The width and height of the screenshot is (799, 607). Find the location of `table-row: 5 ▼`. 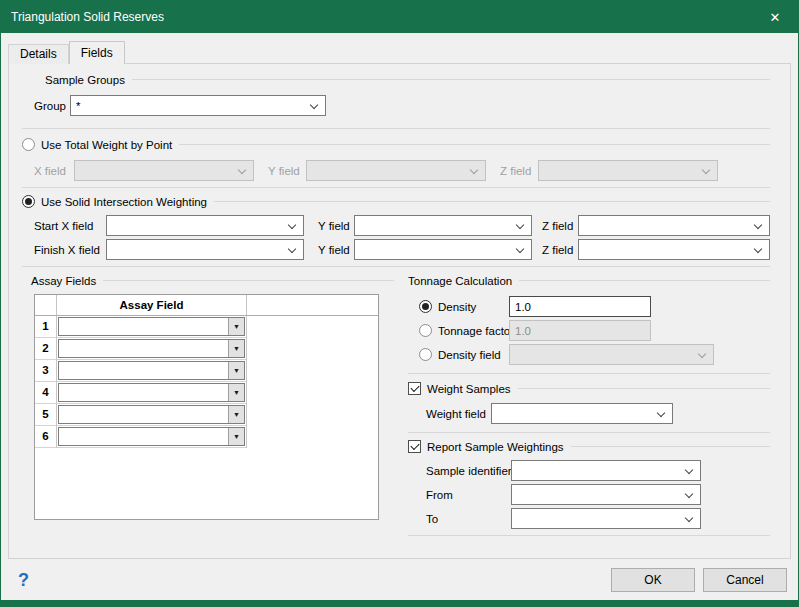

table-row: 5 ▼ is located at coordinates (206, 415).